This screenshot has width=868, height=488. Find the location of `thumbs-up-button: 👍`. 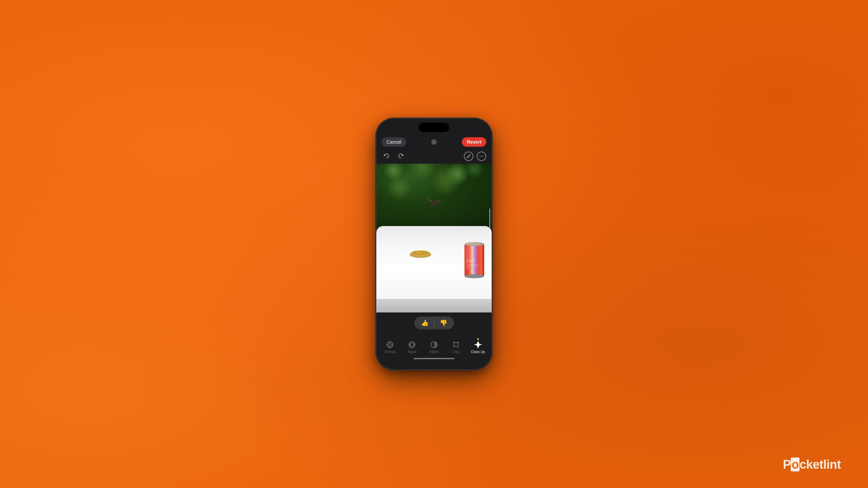

thumbs-up-button: 👍 is located at coordinates (425, 323).